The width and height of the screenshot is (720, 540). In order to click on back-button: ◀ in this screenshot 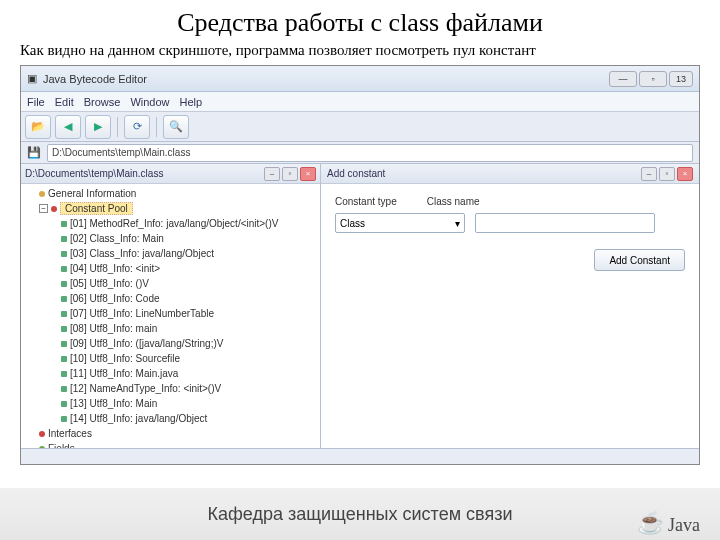, I will do `click(68, 127)`.